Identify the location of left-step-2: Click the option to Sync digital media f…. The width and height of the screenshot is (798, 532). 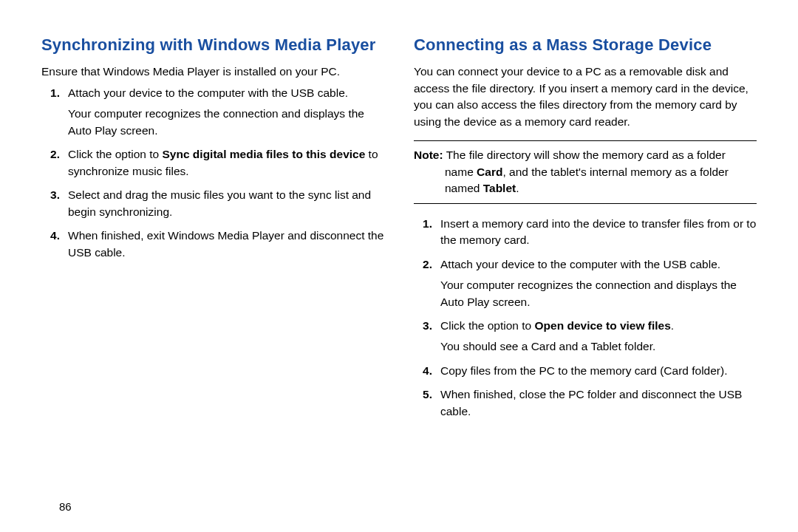
(226, 163).